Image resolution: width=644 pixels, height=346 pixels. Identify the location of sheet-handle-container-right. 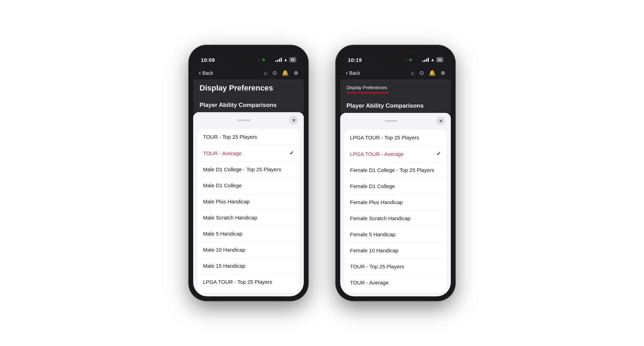
(391, 121).